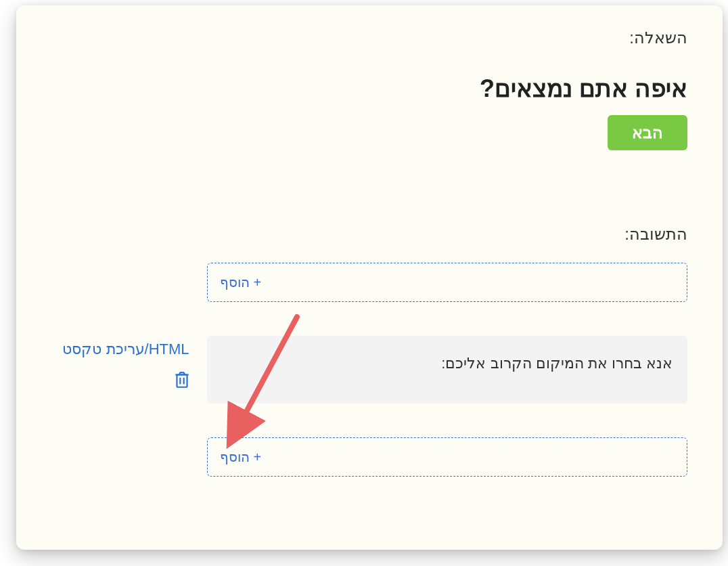  I want to click on delete-block-button, so click(182, 380).